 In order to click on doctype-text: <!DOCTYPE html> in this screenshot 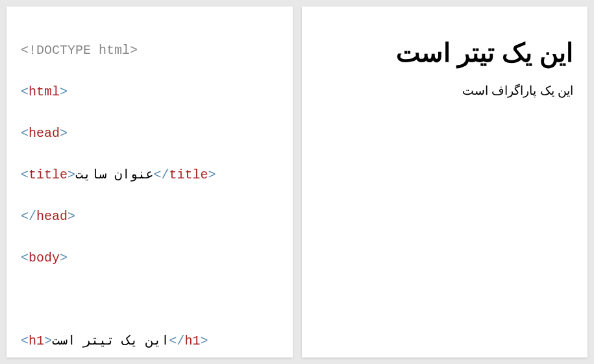, I will do `click(79, 51)`.